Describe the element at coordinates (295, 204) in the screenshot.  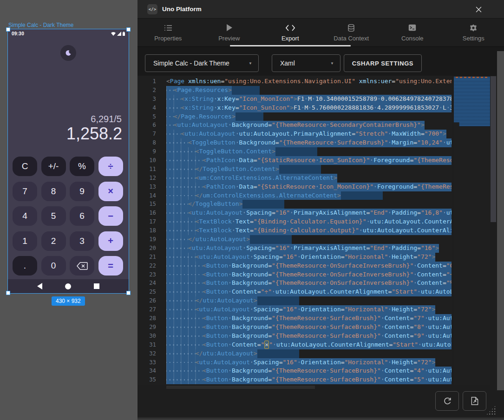
I see `code-line: 15</ToggleButton>` at that location.